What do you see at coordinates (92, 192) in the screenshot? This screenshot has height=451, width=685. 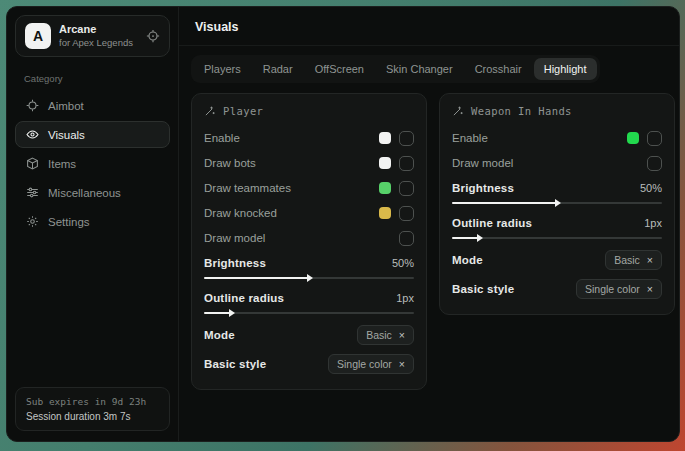 I see `sidebar-item-miscellaneous: Miscellaneous` at bounding box center [92, 192].